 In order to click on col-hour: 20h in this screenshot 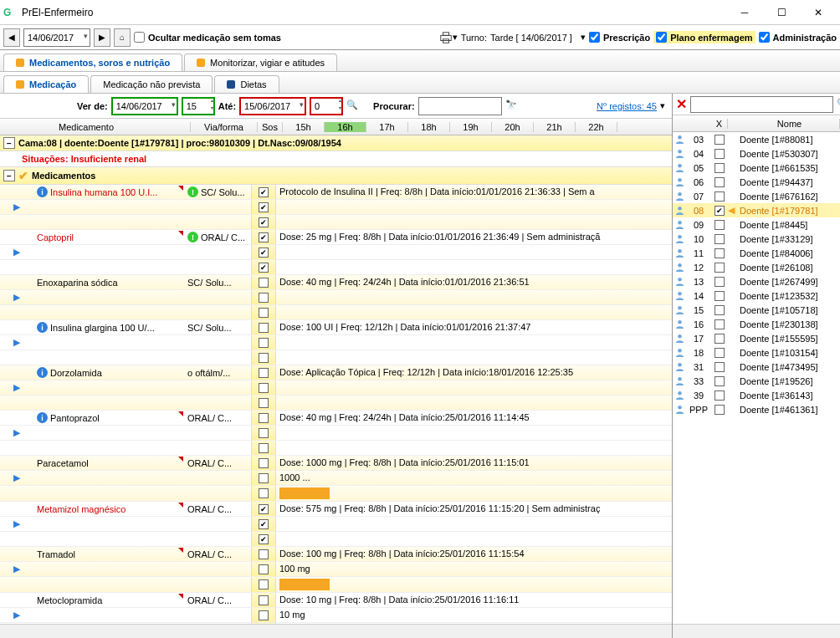, I will do `click(513, 127)`.